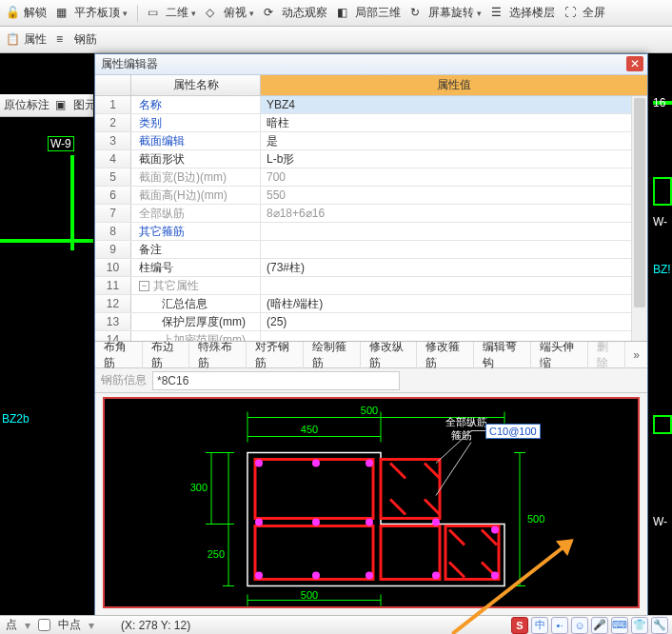 The width and height of the screenshot is (672, 634). I want to click on tab-corner-bar: 布角筋, so click(119, 355).